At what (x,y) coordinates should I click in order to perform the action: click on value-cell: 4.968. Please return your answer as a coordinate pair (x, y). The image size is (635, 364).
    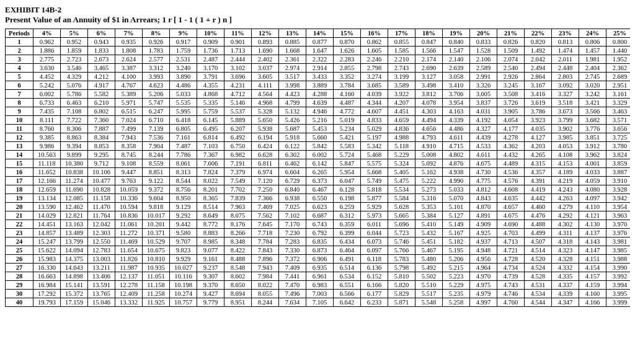
    Looking at the image, I should click on (265, 103).